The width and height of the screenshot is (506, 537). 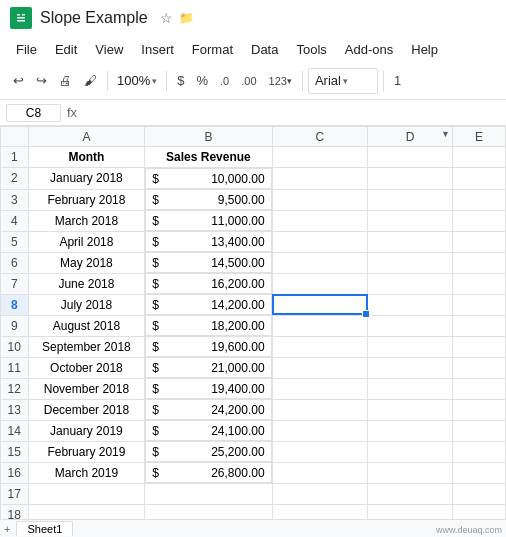 What do you see at coordinates (320, 137) in the screenshot?
I see `col-header-c: C` at bounding box center [320, 137].